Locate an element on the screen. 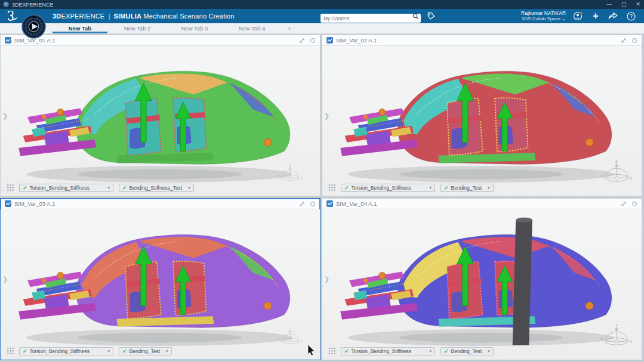 The width and height of the screenshot is (644, 362). tab-new-tab: New Tab is located at coordinates (80, 29).